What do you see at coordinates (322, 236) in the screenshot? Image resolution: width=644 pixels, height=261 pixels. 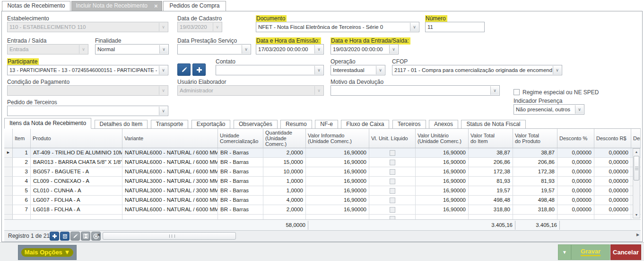 I see `record-navigator: Registro 1 de 21 ◀ ▶` at bounding box center [322, 236].